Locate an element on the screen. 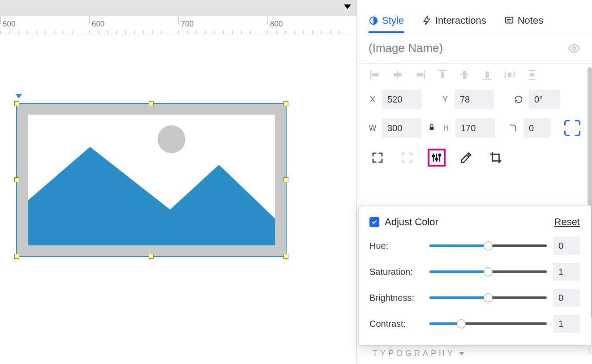 The width and height of the screenshot is (592, 364). align-left-icon is located at coordinates (375, 75).